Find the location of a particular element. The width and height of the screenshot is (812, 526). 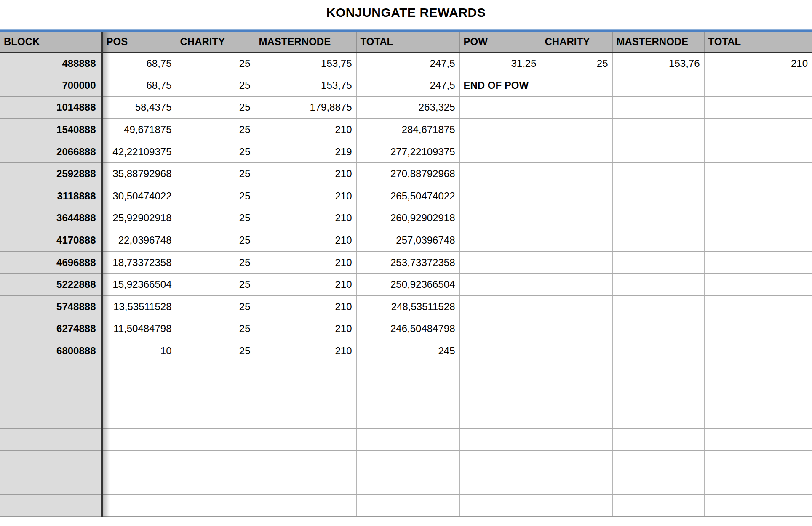

cell: 49,671875 is located at coordinates (139, 130).